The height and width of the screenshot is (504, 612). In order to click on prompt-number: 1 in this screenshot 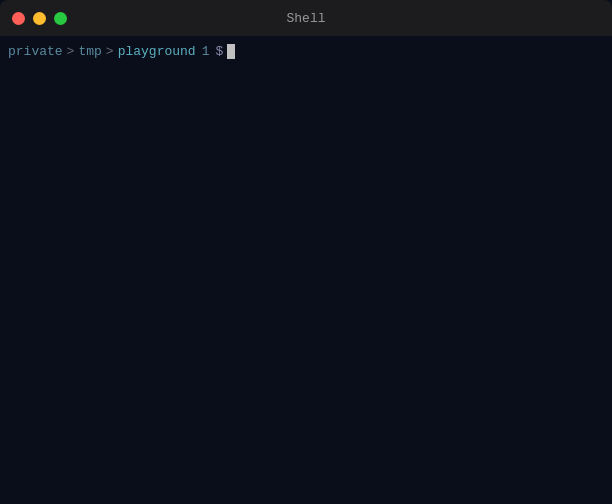, I will do `click(206, 52)`.